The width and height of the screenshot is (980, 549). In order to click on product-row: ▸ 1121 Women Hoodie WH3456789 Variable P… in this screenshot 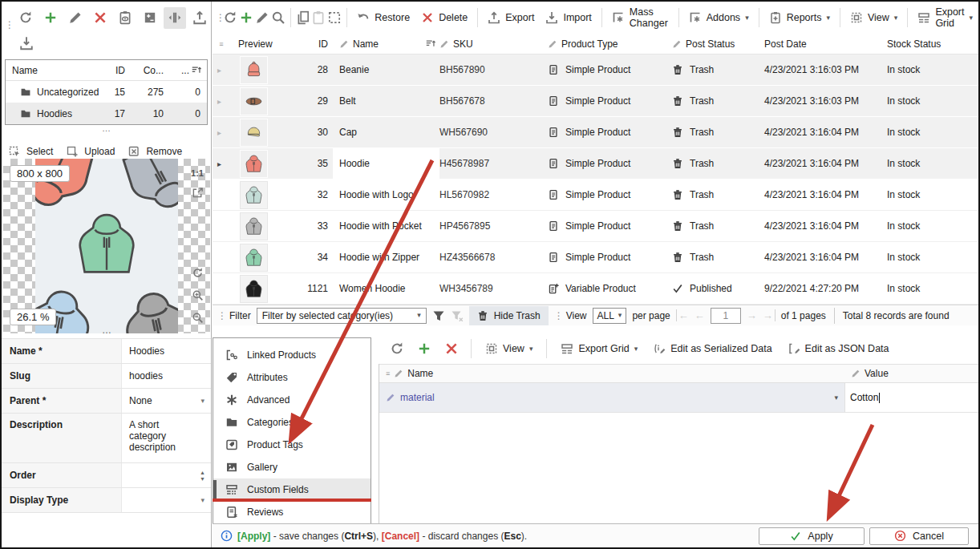, I will do `click(595, 289)`.